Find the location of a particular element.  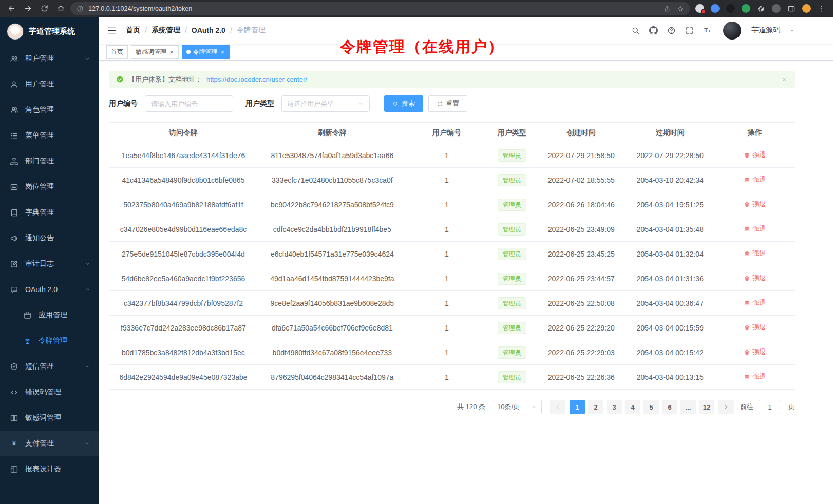

post-icon is located at coordinates (14, 187).